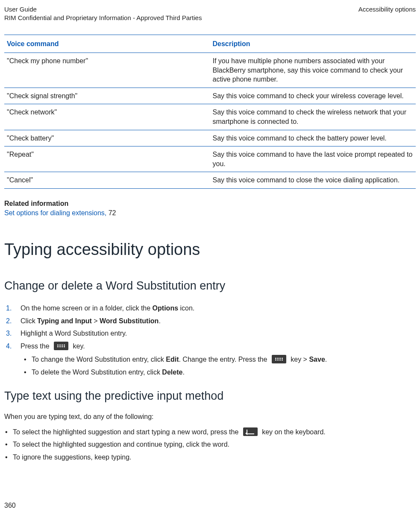  Describe the element at coordinates (103, 14) in the screenshot. I see `header-left: User Guide RIM Confidential and Propriet…` at that location.